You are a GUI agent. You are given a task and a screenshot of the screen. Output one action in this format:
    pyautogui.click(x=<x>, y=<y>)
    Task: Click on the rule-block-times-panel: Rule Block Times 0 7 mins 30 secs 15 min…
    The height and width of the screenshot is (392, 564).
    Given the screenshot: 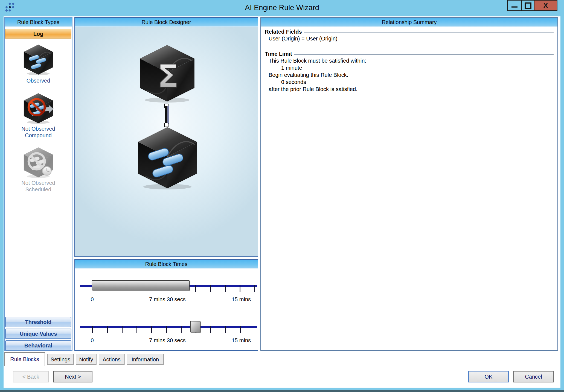 What is the action you would take?
    pyautogui.click(x=166, y=305)
    